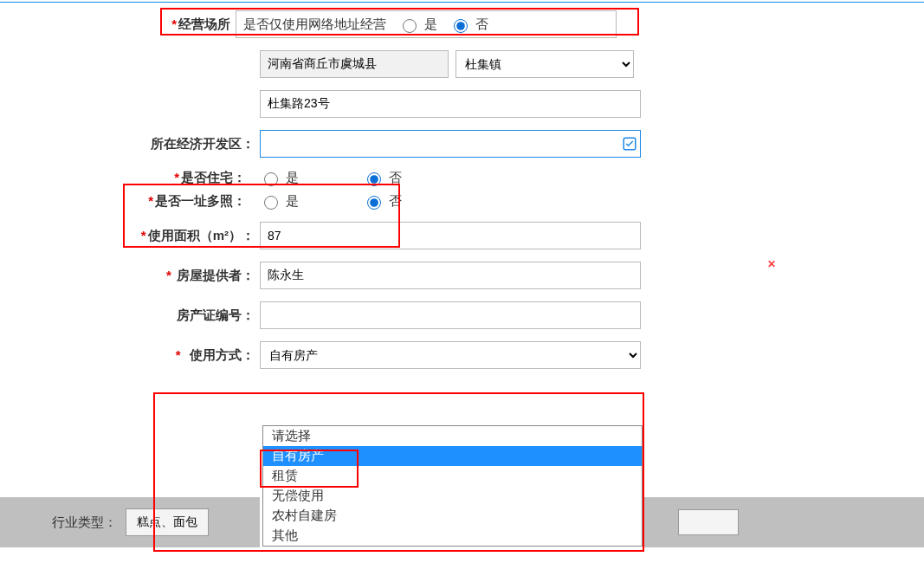 This screenshot has height=563, width=924. Describe the element at coordinates (315, 24) in the screenshot. I see `network-question-text: 是否仅使用网络地址经营` at that location.